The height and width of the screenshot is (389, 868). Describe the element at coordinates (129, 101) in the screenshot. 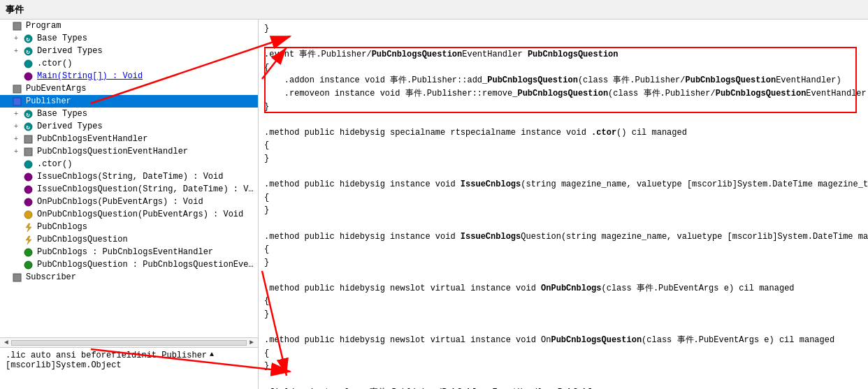

I see `sidebar-item-publisher: Publisher` at that location.